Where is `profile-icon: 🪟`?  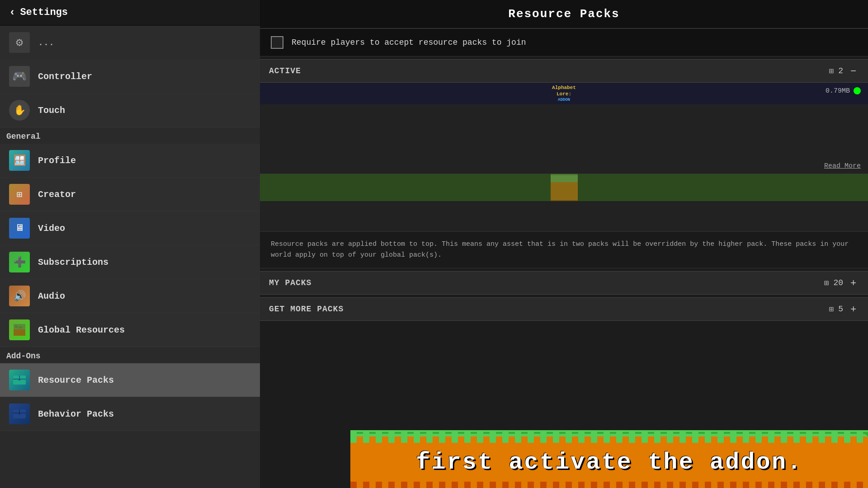
profile-icon: 🪟 is located at coordinates (19, 160).